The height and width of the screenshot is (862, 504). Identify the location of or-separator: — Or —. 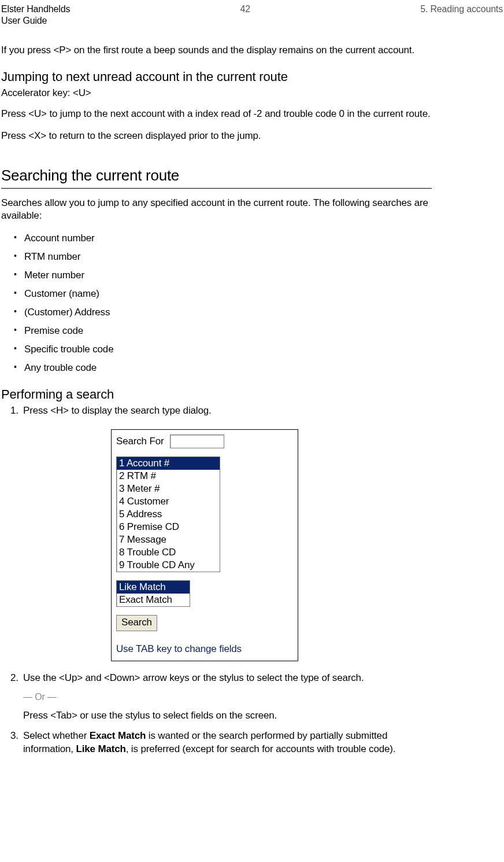
(228, 697).